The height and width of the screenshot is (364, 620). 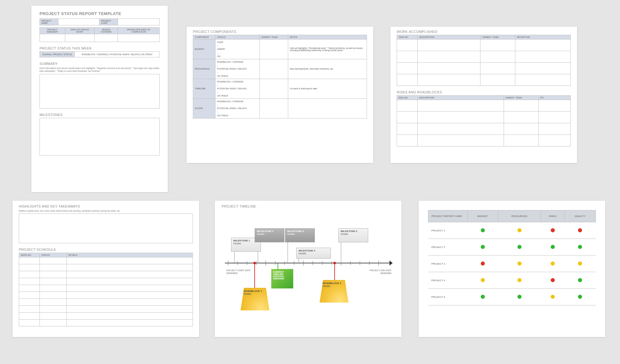 I want to click on table-row: PROJECT 1, so click(x=512, y=231).